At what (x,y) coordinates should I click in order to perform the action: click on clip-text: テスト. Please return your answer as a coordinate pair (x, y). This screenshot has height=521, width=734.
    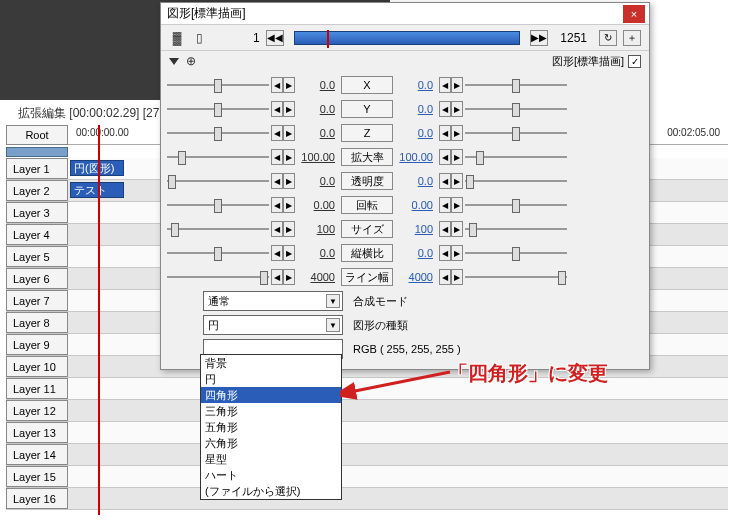
    Looking at the image, I should click on (97, 190).